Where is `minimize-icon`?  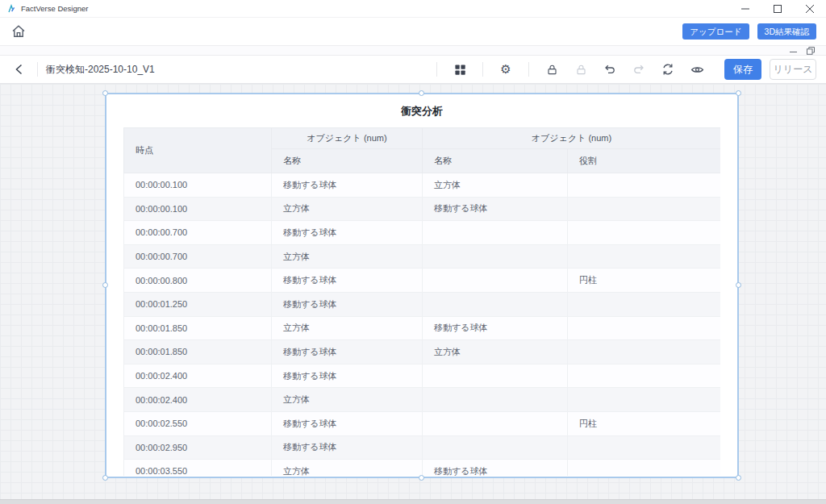
minimize-icon is located at coordinates (745, 9).